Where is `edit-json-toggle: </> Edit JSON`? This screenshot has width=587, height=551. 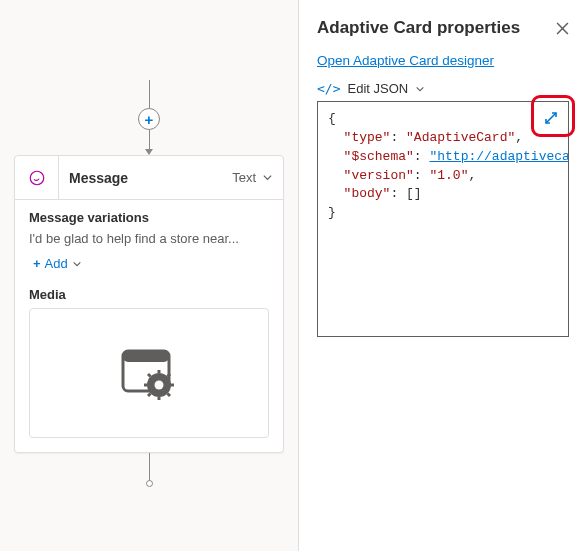 edit-json-toggle: </> Edit JSON is located at coordinates (443, 88).